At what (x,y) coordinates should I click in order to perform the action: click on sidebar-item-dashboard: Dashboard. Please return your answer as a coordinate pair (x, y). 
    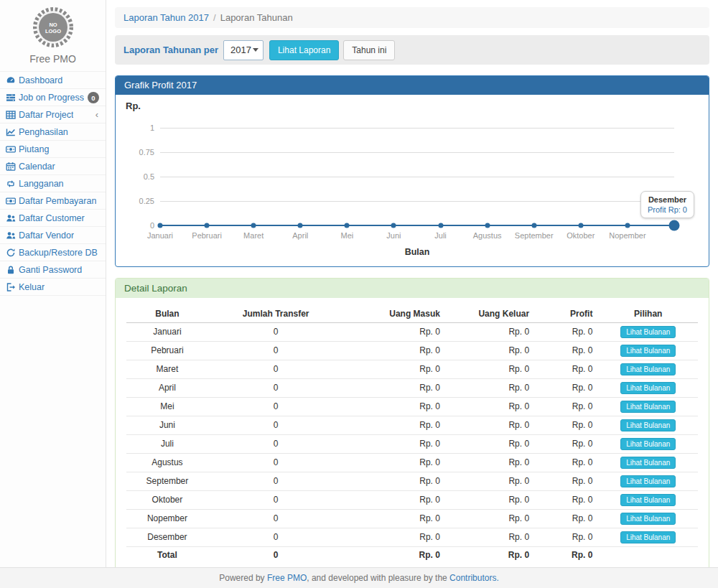
    Looking at the image, I should click on (53, 80).